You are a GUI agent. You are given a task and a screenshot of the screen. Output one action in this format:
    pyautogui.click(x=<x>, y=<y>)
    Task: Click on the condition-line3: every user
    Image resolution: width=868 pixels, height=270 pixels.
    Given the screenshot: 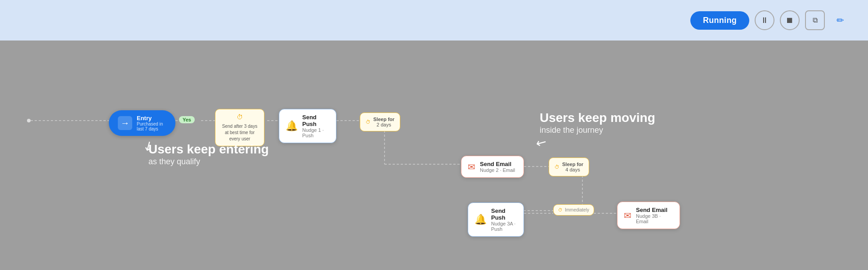 What is the action you would take?
    pyautogui.click(x=240, y=139)
    